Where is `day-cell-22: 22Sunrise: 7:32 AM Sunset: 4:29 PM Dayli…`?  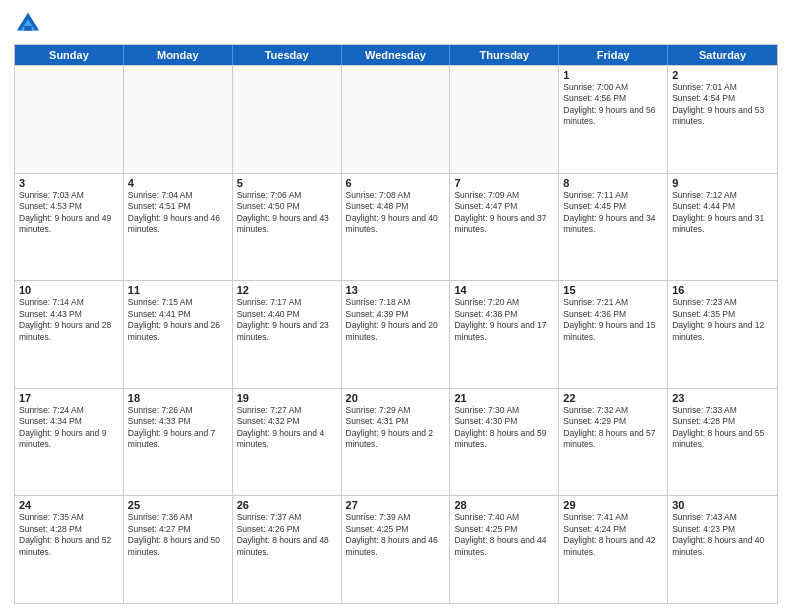
day-cell-22: 22Sunrise: 7:32 AM Sunset: 4:29 PM Dayli… is located at coordinates (614, 442).